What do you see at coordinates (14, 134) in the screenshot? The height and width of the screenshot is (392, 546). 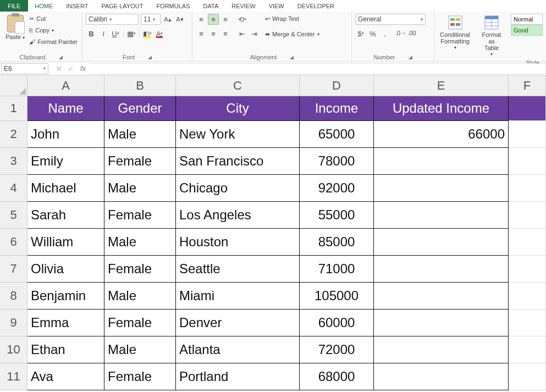 I see `row-header: 2` at bounding box center [14, 134].